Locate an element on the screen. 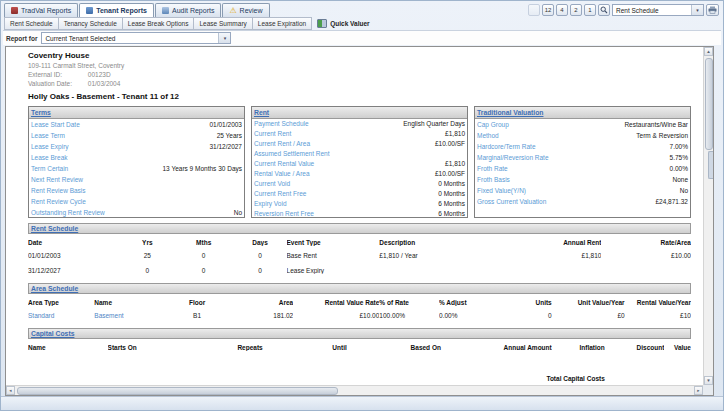 Image resolution: width=724 pixels, height=411 pixels. valuation-row: Marginal/Reversion Rate5.75% is located at coordinates (582, 158).